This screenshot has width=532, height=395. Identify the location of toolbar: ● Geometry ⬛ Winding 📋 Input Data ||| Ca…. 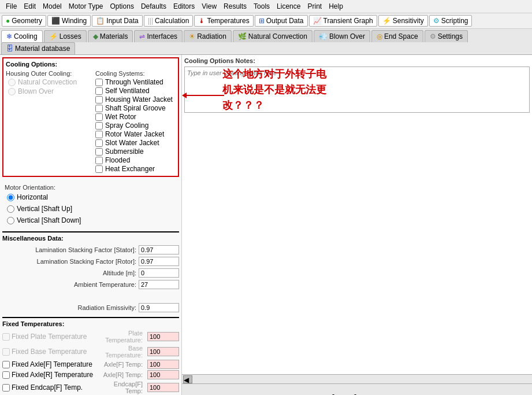
(266, 21).